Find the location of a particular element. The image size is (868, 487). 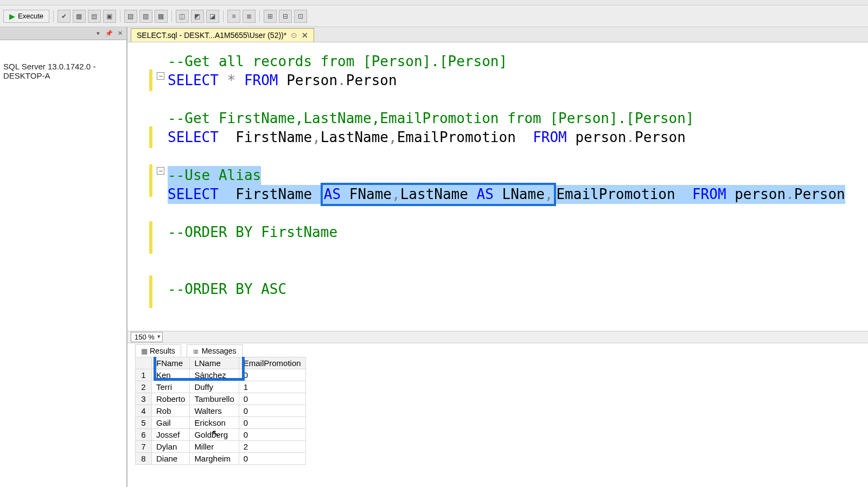

row-number: 4 is located at coordinates (144, 411).